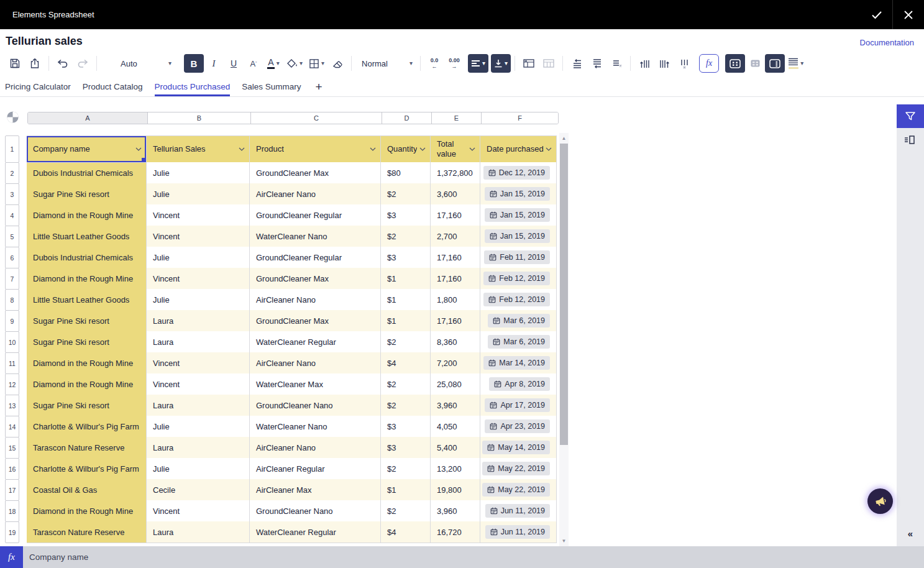 This screenshot has height=568, width=924. I want to click on cell-product: AirCleaner Nano, so click(316, 447).